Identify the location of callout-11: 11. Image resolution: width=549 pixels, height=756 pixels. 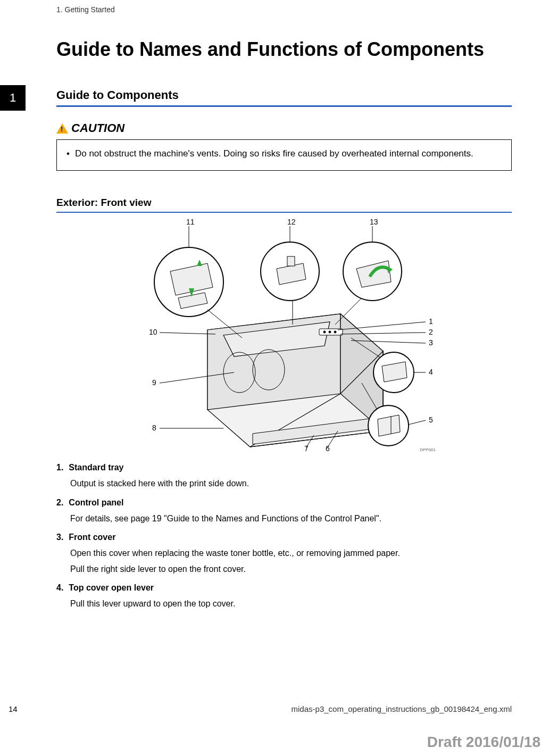
(190, 222).